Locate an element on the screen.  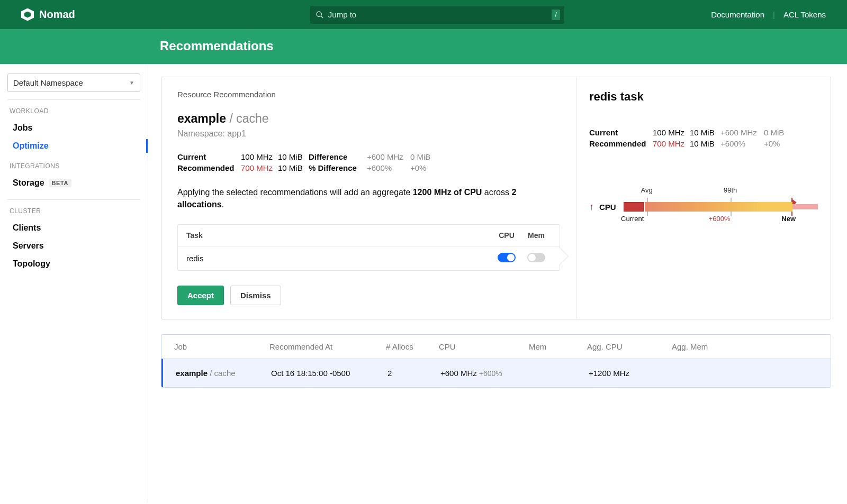
chart-tick-avg-label: Avg is located at coordinates (647, 190).